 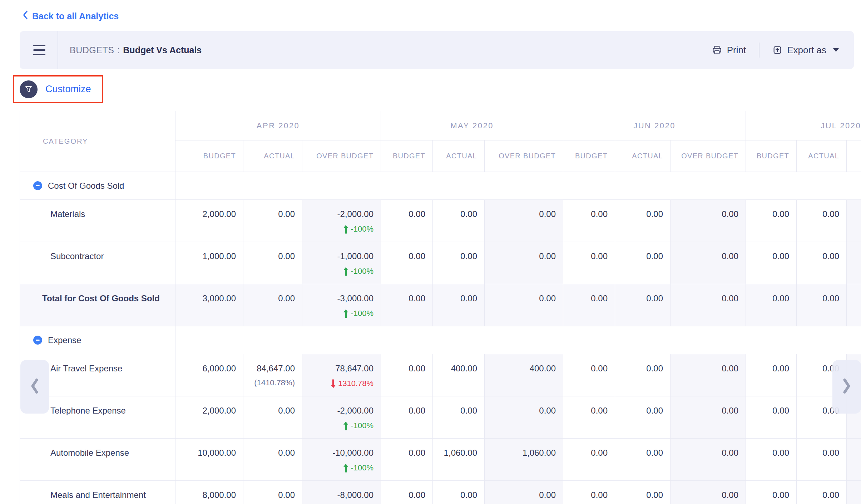 I want to click on report-name: Budget Vs Actuals, so click(x=162, y=50).